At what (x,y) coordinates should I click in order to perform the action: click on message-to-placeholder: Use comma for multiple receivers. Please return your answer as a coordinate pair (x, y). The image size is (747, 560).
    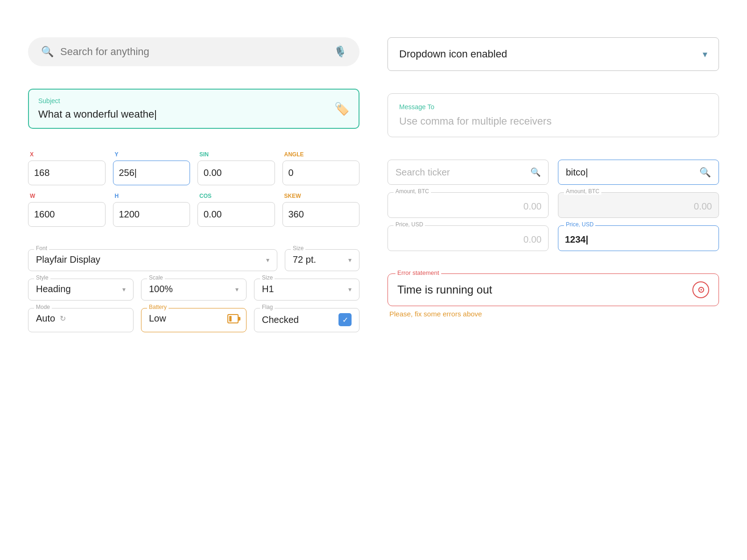
    Looking at the image, I should click on (553, 121).